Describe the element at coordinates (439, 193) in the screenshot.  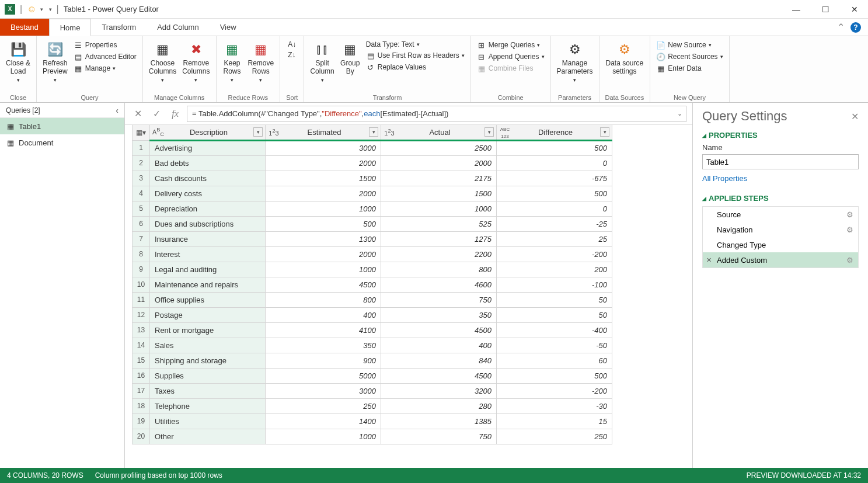
I see `cell-actual: 1500` at that location.